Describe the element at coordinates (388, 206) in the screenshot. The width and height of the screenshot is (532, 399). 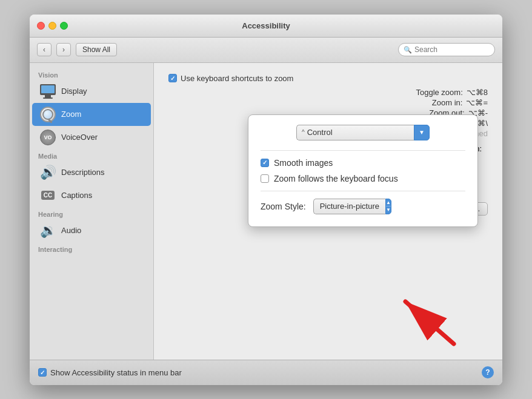
I see `zoom-style-arrows: ▲ ▼` at that location.